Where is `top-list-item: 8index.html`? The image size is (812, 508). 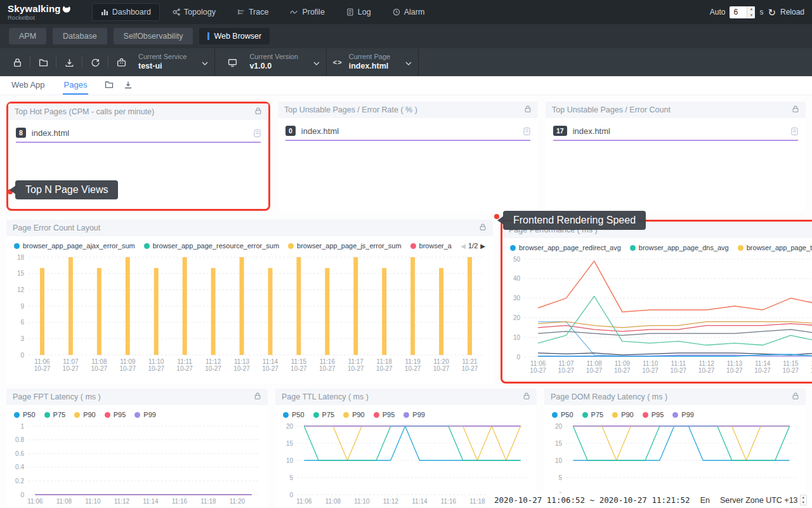
top-list-item: 8index.html is located at coordinates (138, 131).